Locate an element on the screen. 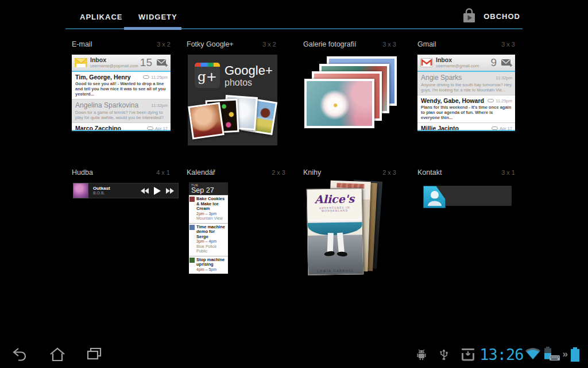  event2-title: Stop machine uprising is located at coordinates (211, 262).